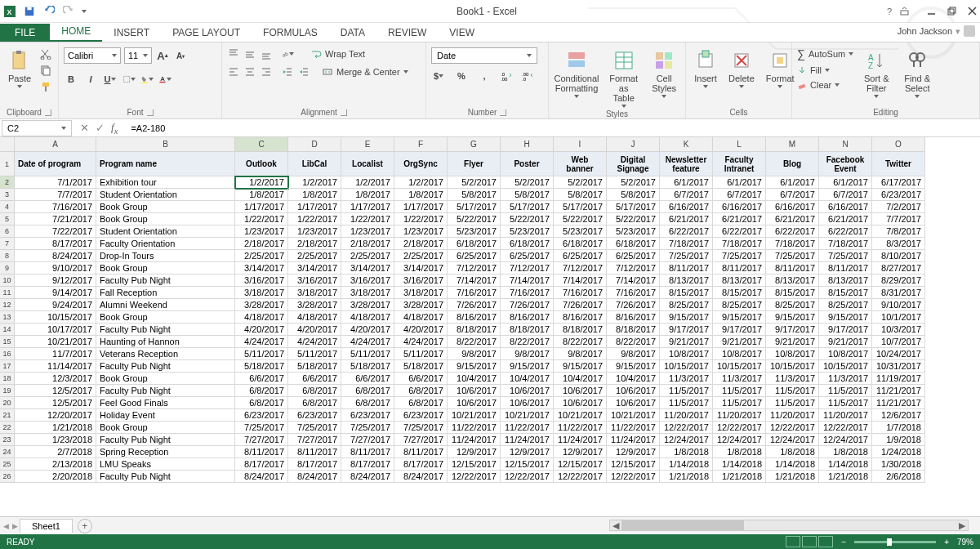 Image resolution: width=980 pixels, height=549 pixels. I want to click on cell: 3/16/2017, so click(261, 281).